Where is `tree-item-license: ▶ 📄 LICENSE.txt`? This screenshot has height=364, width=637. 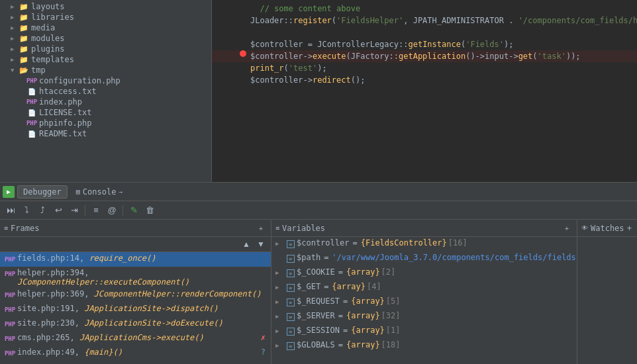
tree-item-license: ▶ 📄 LICENSE.txt is located at coordinates (106, 113).